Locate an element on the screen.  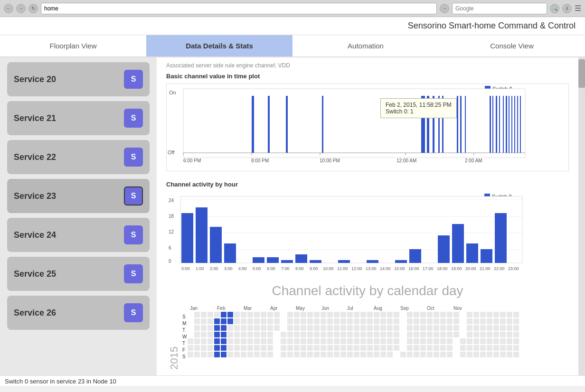
service-btn-20: S is located at coordinates (133, 79).